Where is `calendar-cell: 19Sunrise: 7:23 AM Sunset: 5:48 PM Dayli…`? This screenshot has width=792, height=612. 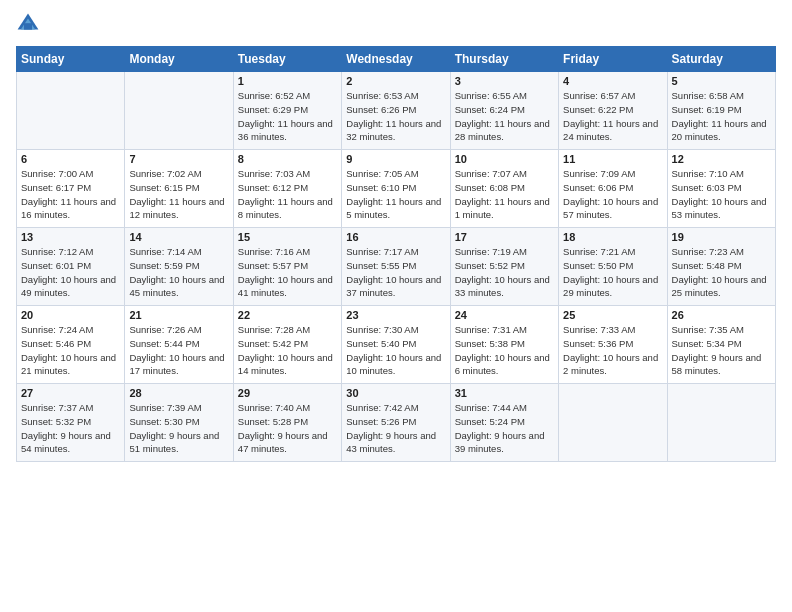 calendar-cell: 19Sunrise: 7:23 AM Sunset: 5:48 PM Dayli… is located at coordinates (721, 267).